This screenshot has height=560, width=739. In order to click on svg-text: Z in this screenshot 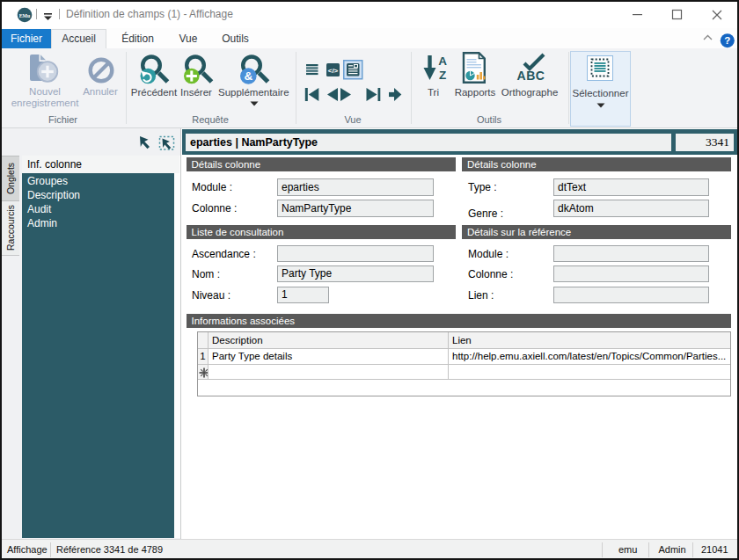, I will do `click(443, 76)`.